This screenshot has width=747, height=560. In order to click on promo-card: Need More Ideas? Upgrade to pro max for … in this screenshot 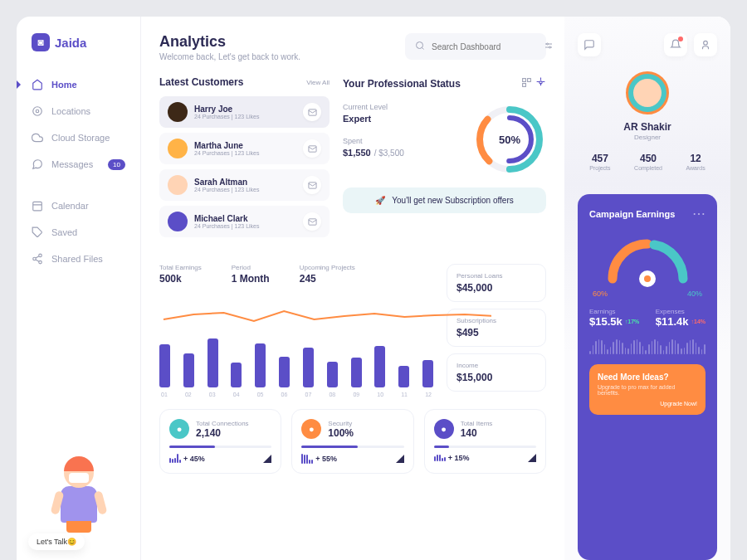, I will do `click(647, 390)`.